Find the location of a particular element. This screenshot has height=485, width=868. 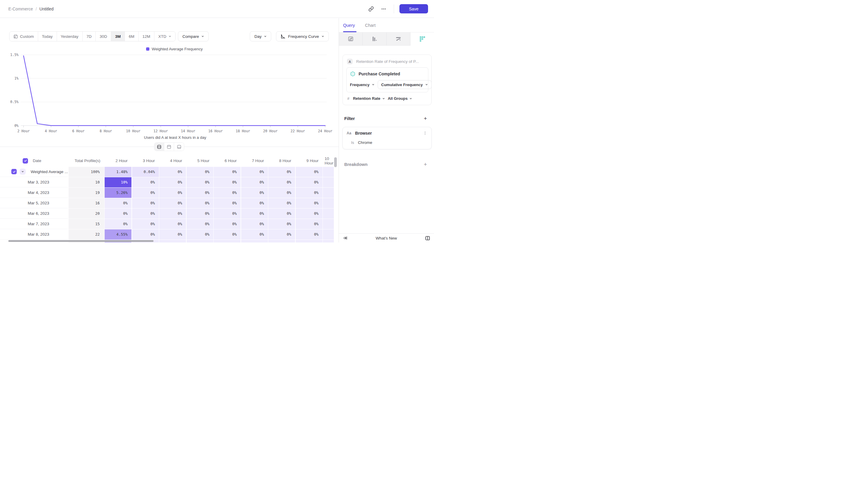

table-row: Mar 3, 20231010%0%0%0%0%0%0%0% is located at coordinates (167, 182).